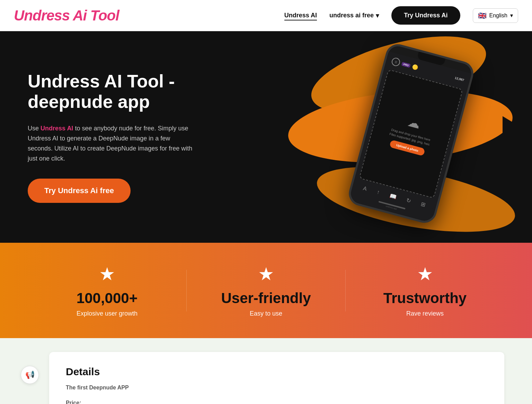 This screenshot has height=404, width=532. Describe the element at coordinates (79, 191) in the screenshot. I see `hero-cta-button: Try Undress Ai free` at that location.